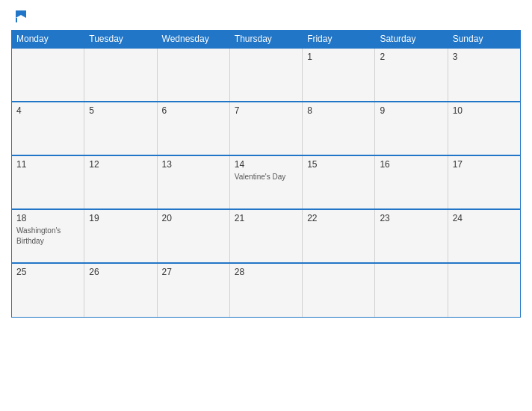 The image size is (532, 411). I want to click on weekday-header-wednesday: Wednesday, so click(193, 40).